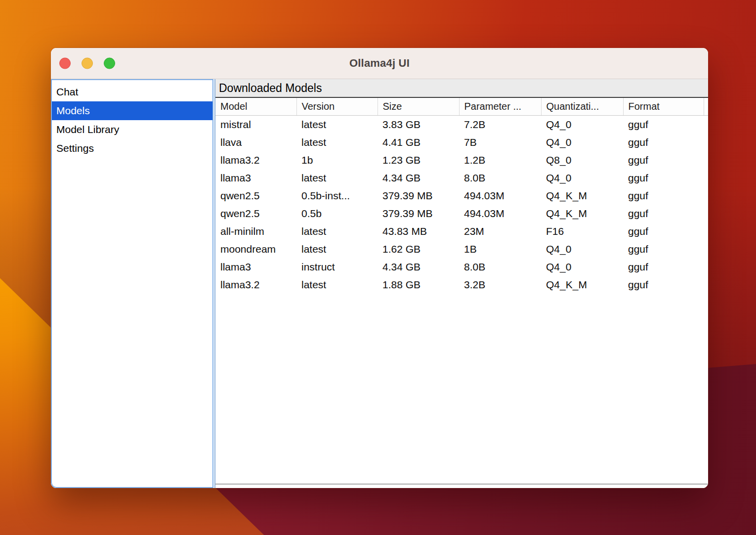 The height and width of the screenshot is (535, 756). Describe the element at coordinates (65, 63) in the screenshot. I see `close-button` at that location.